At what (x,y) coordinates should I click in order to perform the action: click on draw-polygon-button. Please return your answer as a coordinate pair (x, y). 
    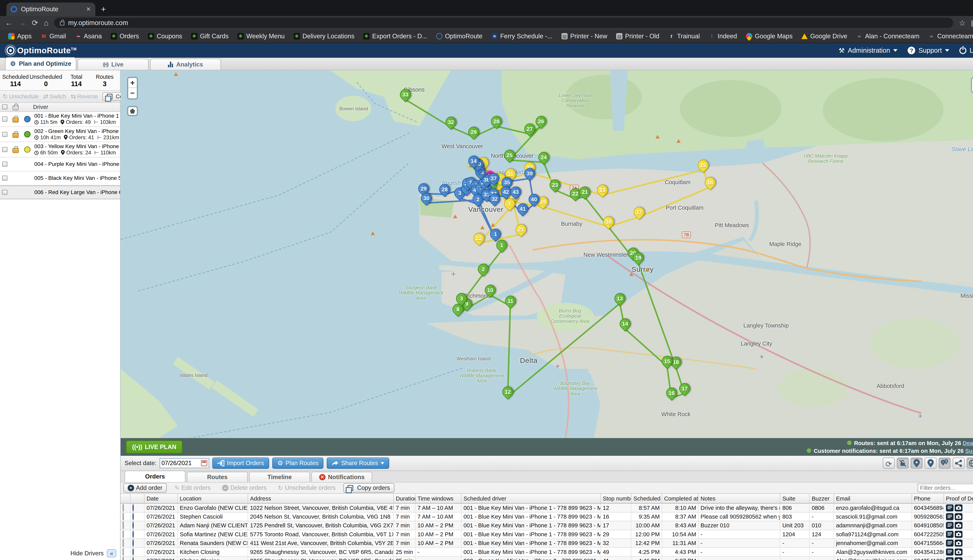
    Looking at the image, I should click on (132, 111).